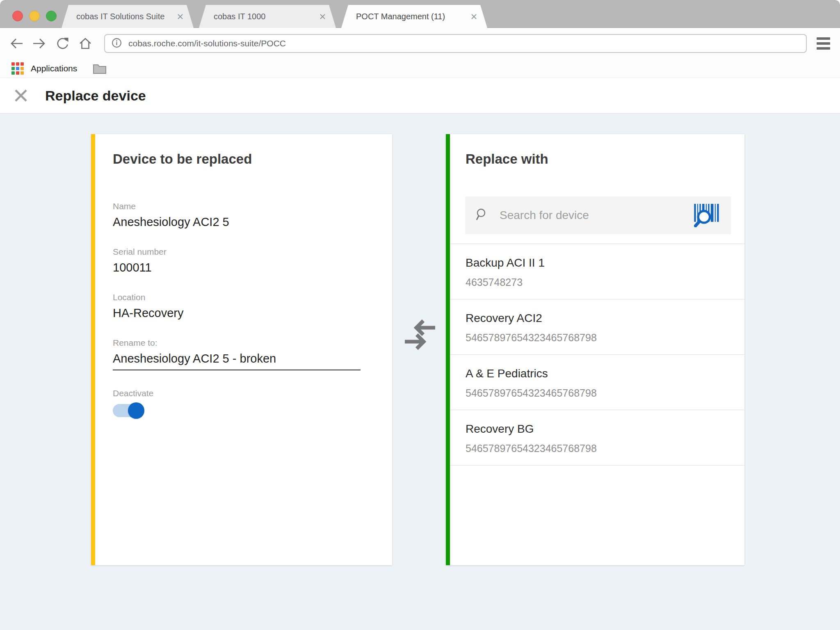 This screenshot has width=840, height=630. What do you see at coordinates (267, 16) in the screenshot?
I see `tab-cobas-it-1000: cobas IT 1000` at bounding box center [267, 16].